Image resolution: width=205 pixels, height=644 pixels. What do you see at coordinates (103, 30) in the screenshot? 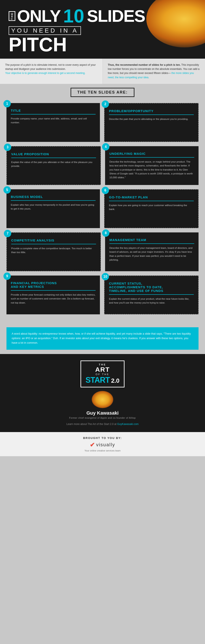
I see `header-section: THE ONLY 10 SLIDES YOU NEED IN A PITCH` at bounding box center [103, 30].